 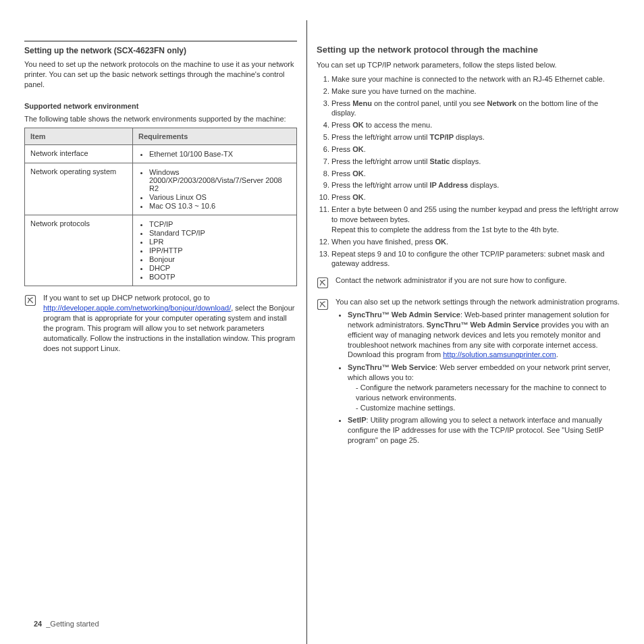 I want to click on note-text: If you want to set up DHCP network proto…, so click(x=127, y=298).